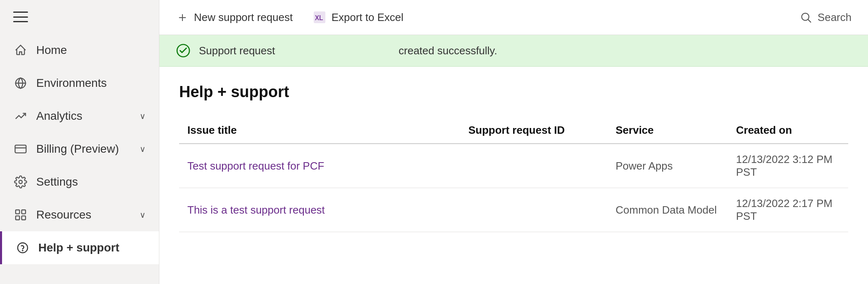 The image size is (868, 284). What do you see at coordinates (79, 116) in the screenshot?
I see `sidebar-item-analytics: Analytics ∨` at bounding box center [79, 116].